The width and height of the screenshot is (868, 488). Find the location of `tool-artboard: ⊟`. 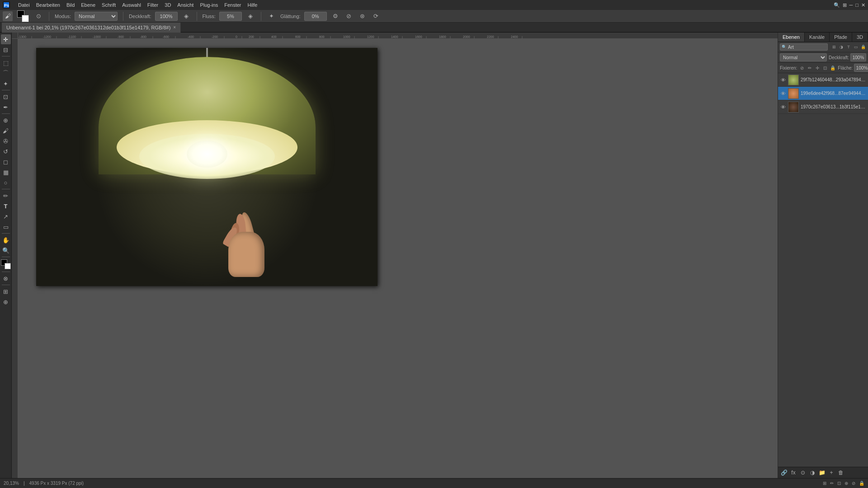

tool-artboard: ⊟ is located at coordinates (6, 50).